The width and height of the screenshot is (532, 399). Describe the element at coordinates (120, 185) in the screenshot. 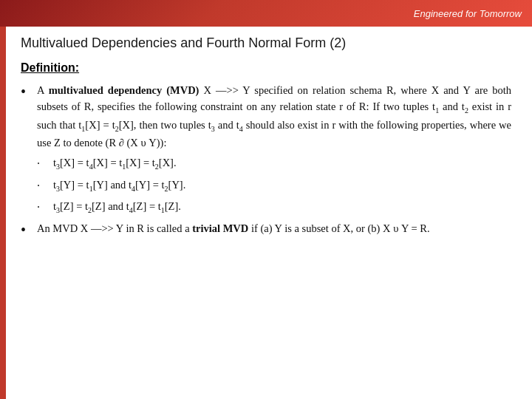

I see `eq-2-text: t3[Y] = t1[Y] and t4[Y] = t2[Y].` at that location.